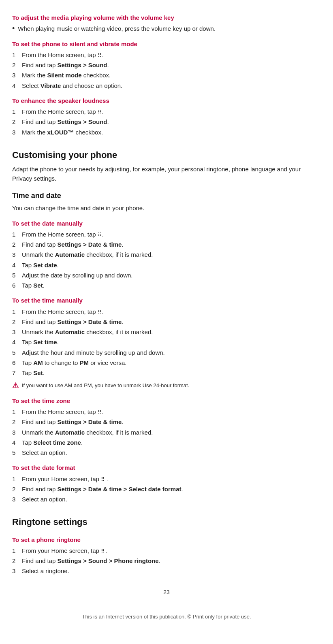  I want to click on step-text: Tap Set., so click(33, 285).